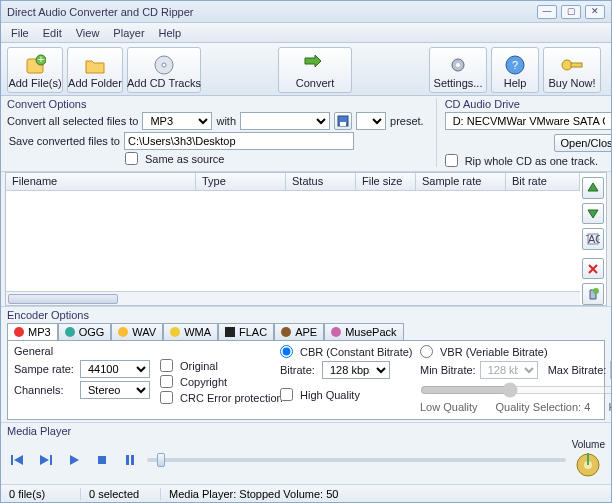 The image size is (612, 503). Describe the element at coordinates (230, 332) in the screenshot. I see `flac-icon` at that location.